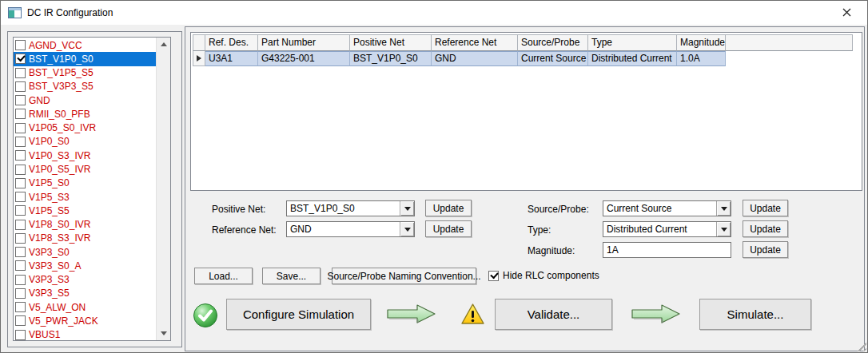 Image resolution: width=868 pixels, height=353 pixels. I want to click on column-header: Source/Probe, so click(553, 43).